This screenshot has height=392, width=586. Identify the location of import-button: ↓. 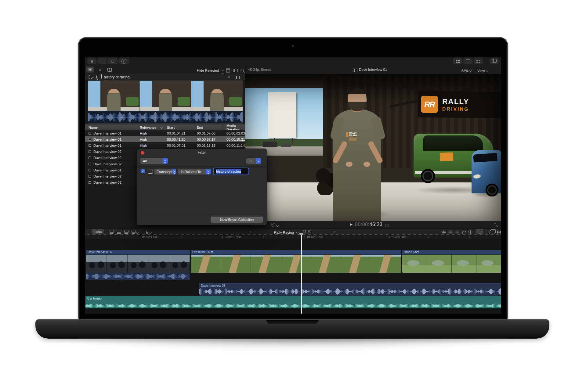
(102, 61).